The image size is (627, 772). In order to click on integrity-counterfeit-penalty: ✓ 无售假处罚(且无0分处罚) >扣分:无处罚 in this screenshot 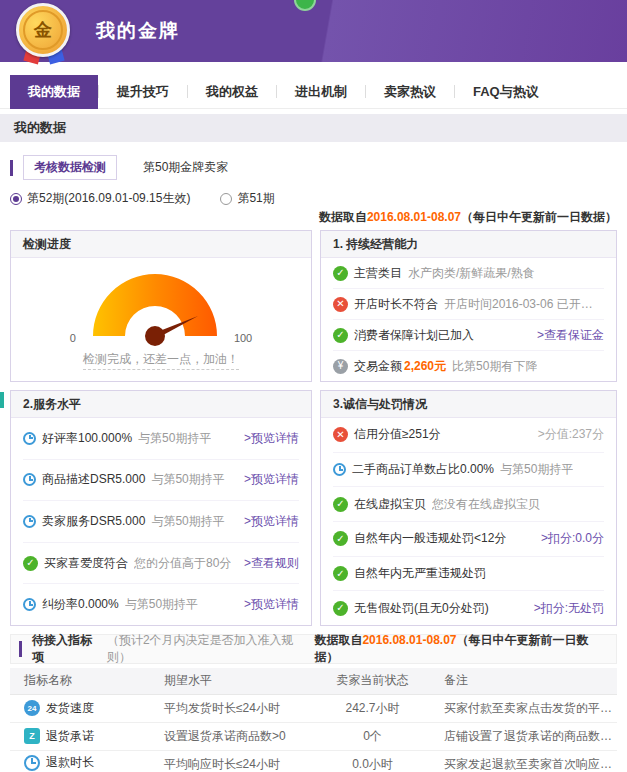, I will do `click(468, 608)`.